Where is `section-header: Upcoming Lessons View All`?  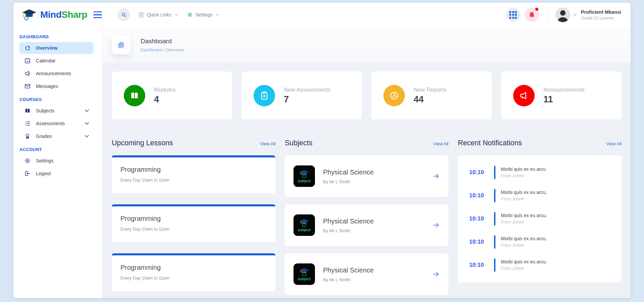 section-header: Upcoming Lessons View All is located at coordinates (194, 144).